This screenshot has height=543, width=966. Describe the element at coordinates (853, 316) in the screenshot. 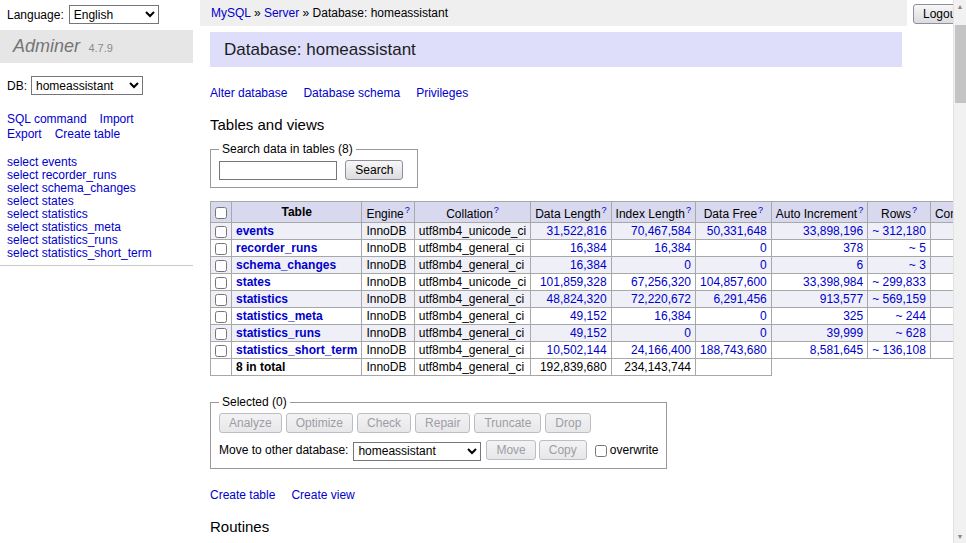

I see `value-link-auto_increment: 325` at that location.